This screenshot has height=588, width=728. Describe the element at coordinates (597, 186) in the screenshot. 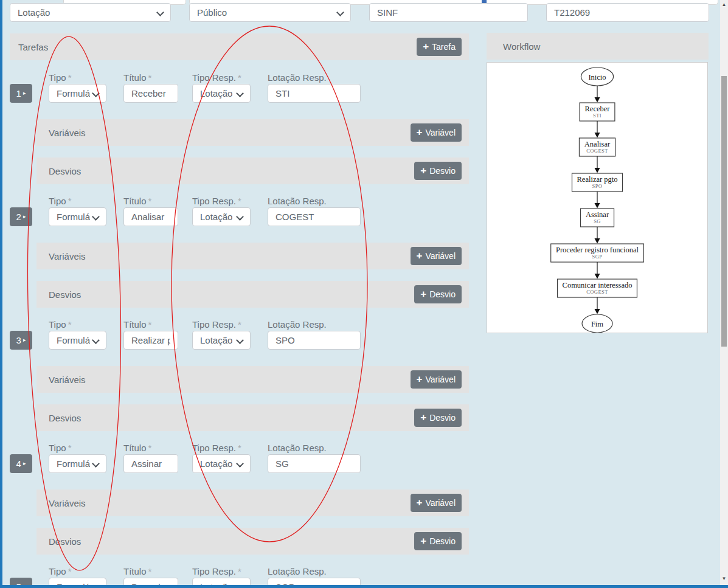

I see `flow-node-sublabel: SPO` at that location.